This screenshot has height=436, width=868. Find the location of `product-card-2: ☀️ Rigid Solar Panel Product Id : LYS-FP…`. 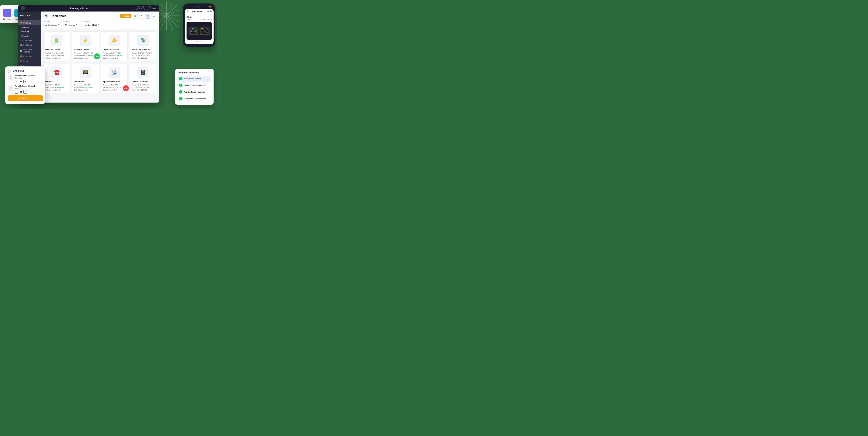

product-card-2: ☀️ Rigid Solar Panel Product Id : LYS-FP… is located at coordinates (115, 47).